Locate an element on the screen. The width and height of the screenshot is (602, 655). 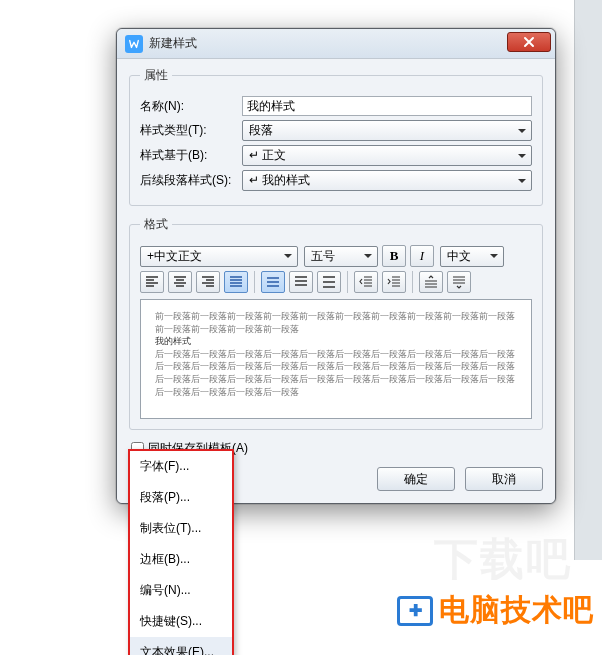
align-center-button is located at coordinates (180, 282).